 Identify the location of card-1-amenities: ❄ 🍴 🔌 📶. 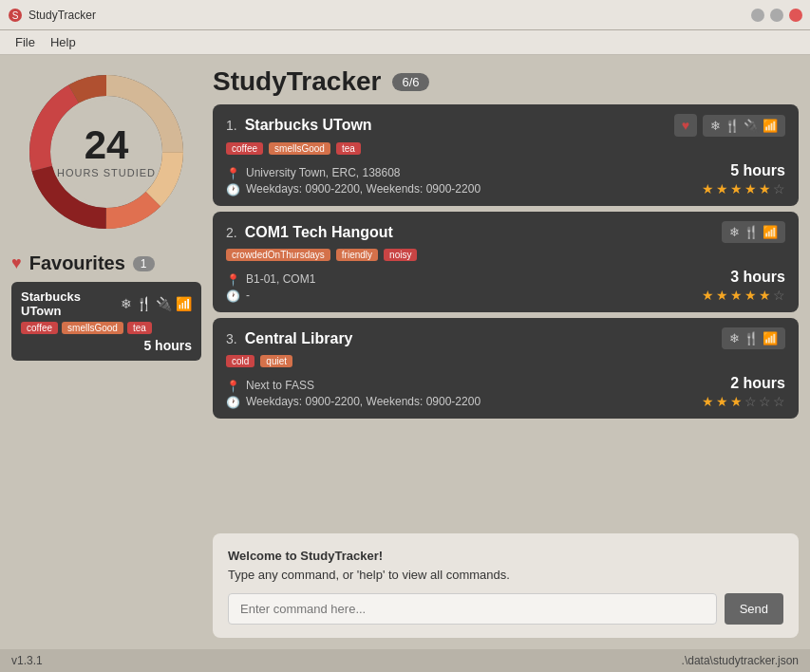
(744, 125).